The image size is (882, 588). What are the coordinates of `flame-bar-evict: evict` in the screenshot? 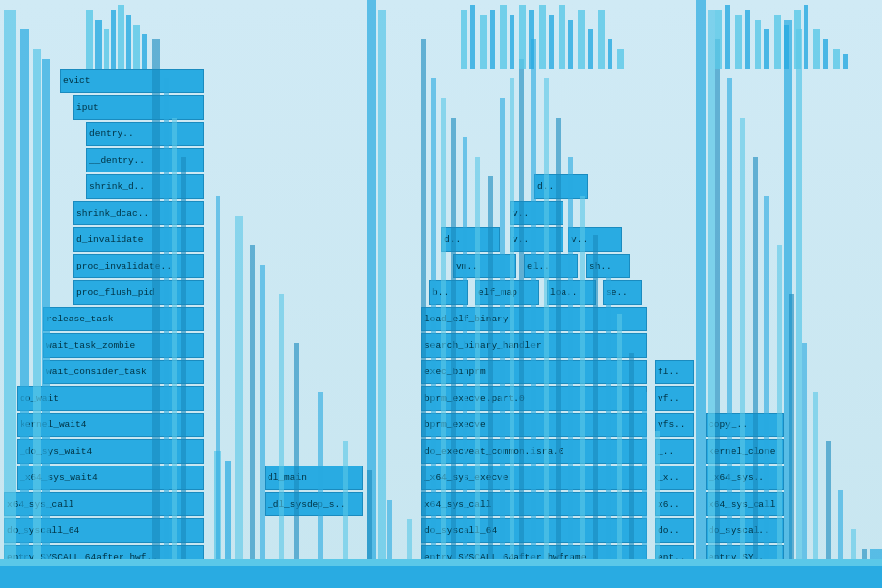 It's located at (131, 80).